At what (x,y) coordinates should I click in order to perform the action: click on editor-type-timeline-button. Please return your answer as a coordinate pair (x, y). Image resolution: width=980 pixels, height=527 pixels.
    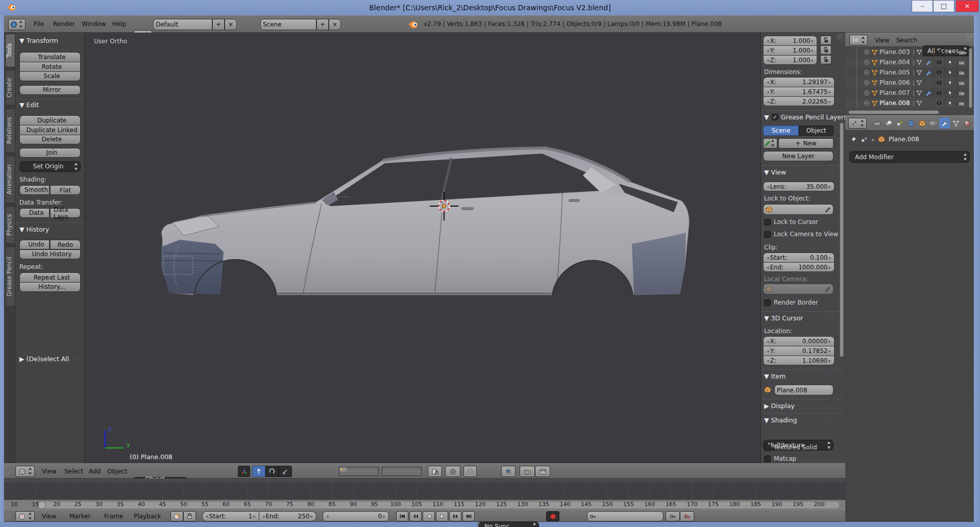
    Looking at the image, I should click on (25, 516).